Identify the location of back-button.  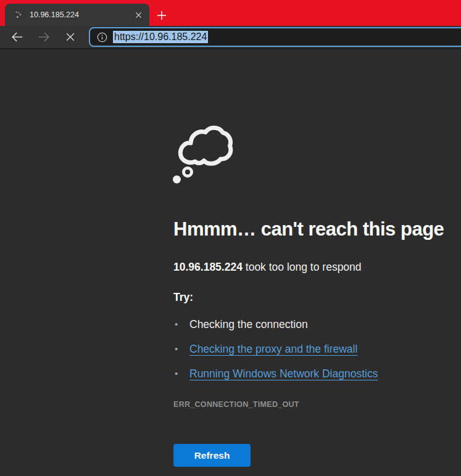
(17, 37).